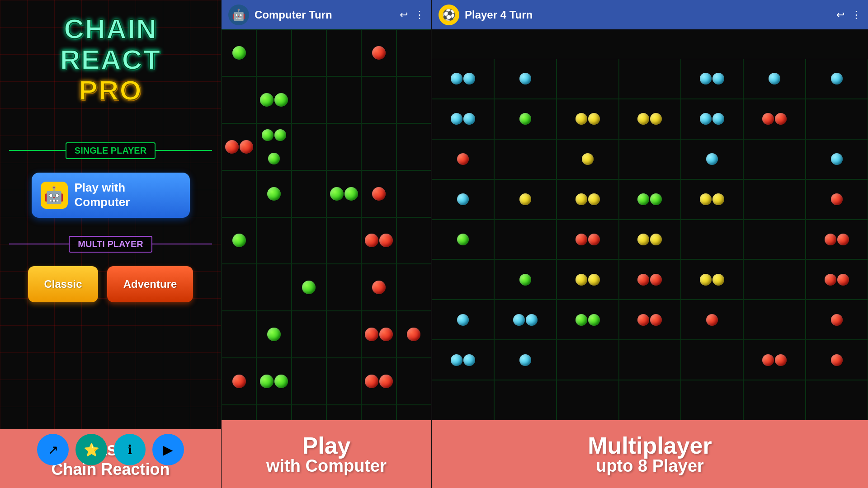  What do you see at coordinates (111, 195) in the screenshot?
I see `play-computer-button: 🤖 Play withComputer` at bounding box center [111, 195].